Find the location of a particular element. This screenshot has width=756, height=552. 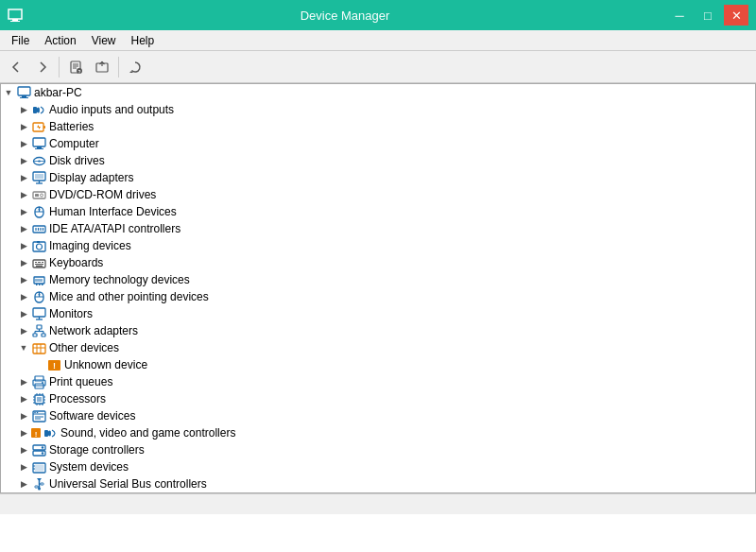

list-item: ▶ ! Sound, video and game controllers is located at coordinates (378, 433).